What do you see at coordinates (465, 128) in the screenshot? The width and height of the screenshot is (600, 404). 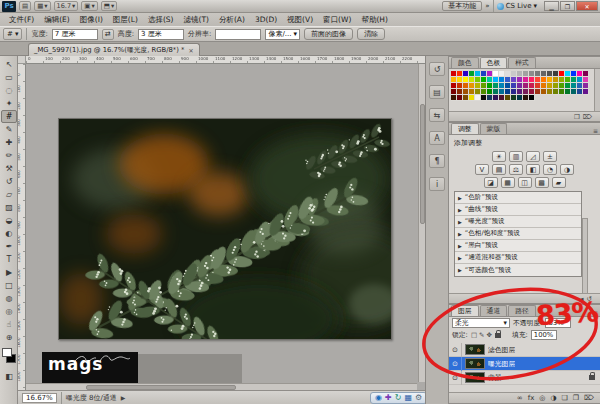 I see `panel-tab: 调整` at bounding box center [465, 128].